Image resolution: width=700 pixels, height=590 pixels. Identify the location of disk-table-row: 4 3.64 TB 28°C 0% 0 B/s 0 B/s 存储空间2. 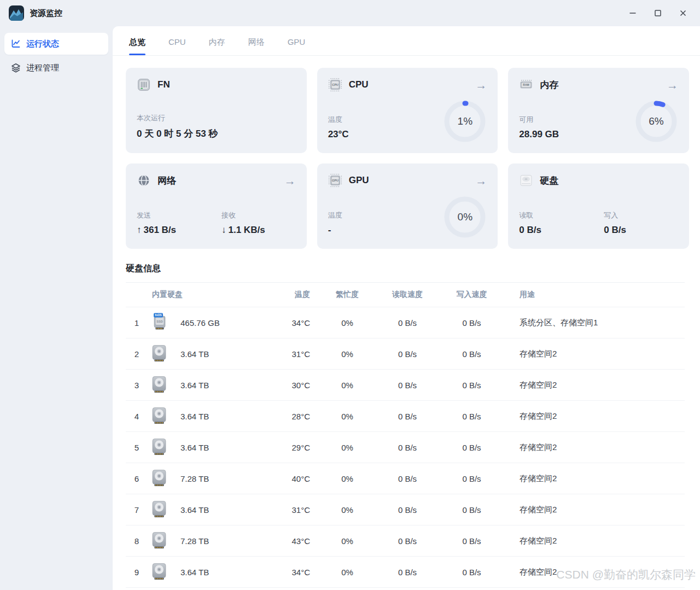
(405, 416).